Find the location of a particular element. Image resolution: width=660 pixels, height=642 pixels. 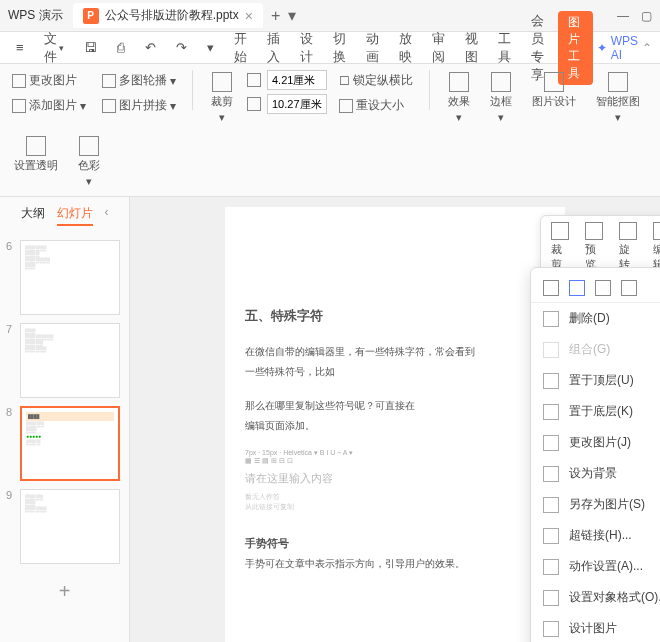

slide-heading: 五、特殊字符 is located at coordinates (395, 316).